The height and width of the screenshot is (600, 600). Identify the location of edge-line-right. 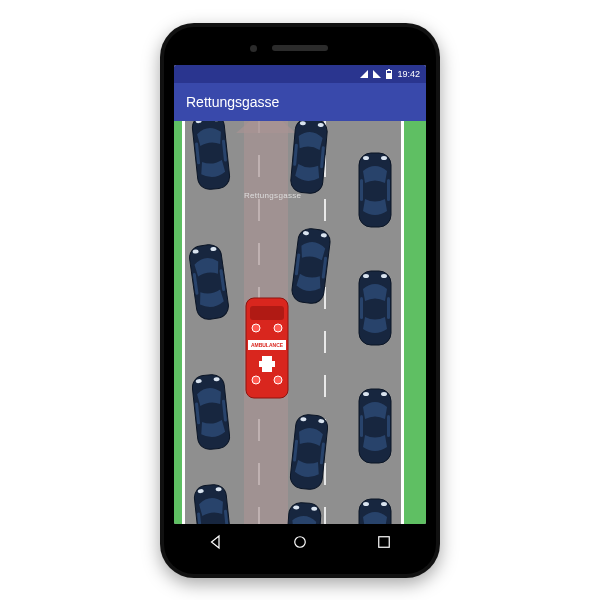
(402, 322).